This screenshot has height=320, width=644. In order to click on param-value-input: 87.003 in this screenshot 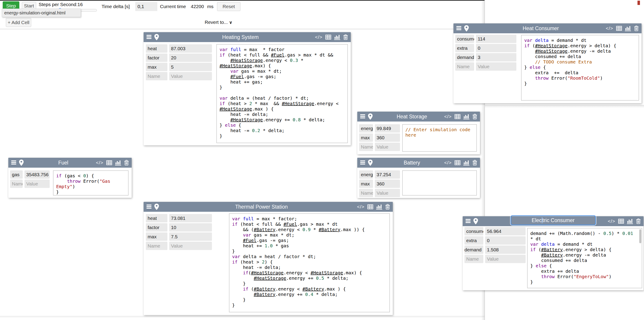, I will do `click(190, 49)`.